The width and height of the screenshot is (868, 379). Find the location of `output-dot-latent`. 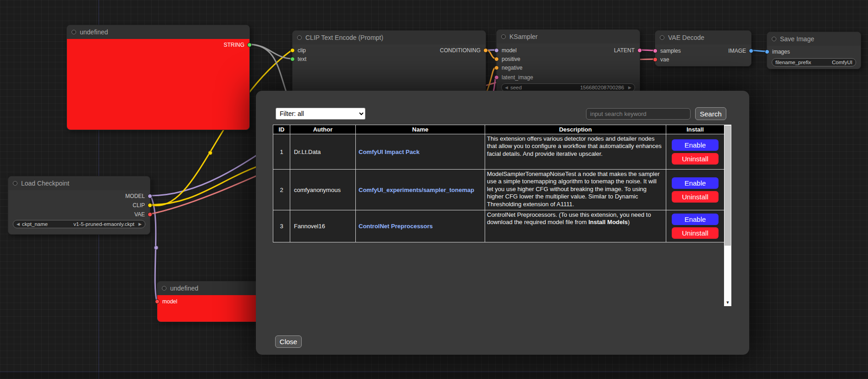

output-dot-latent is located at coordinates (640, 50).